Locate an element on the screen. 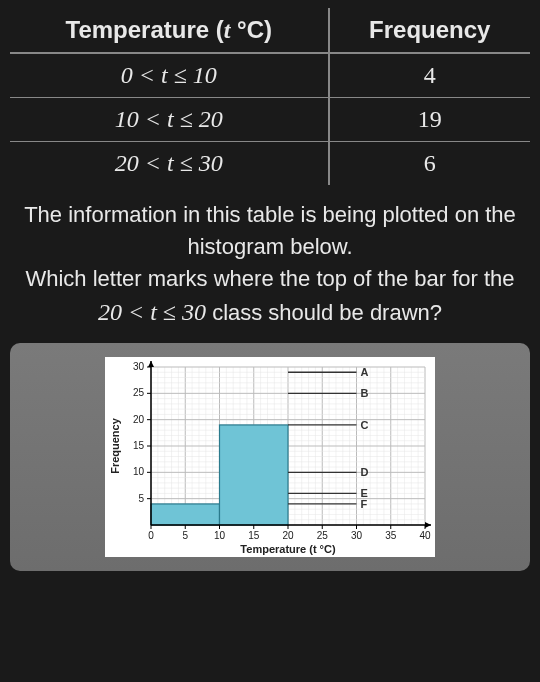  question-line2-post: class should be drawn? is located at coordinates (327, 312).